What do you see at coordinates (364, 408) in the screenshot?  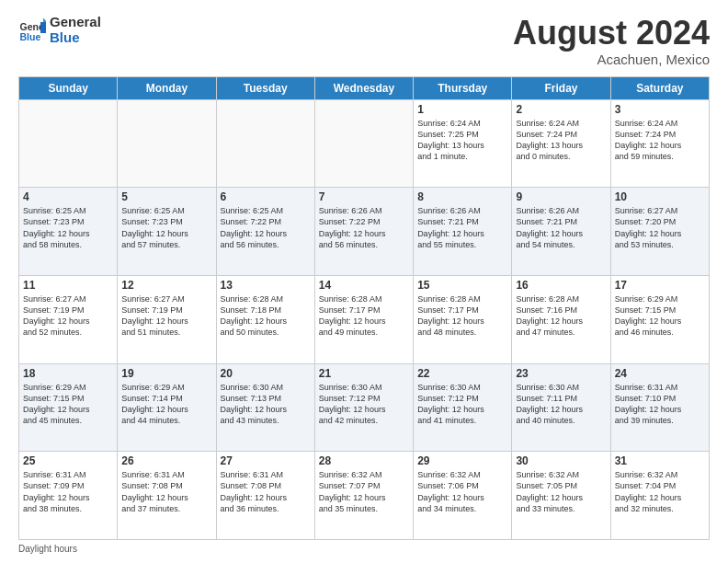 I see `calendar-cell: 21Sunrise: 6:30 AM Sunset: 7:12 PM Dayli…` at bounding box center [364, 408].